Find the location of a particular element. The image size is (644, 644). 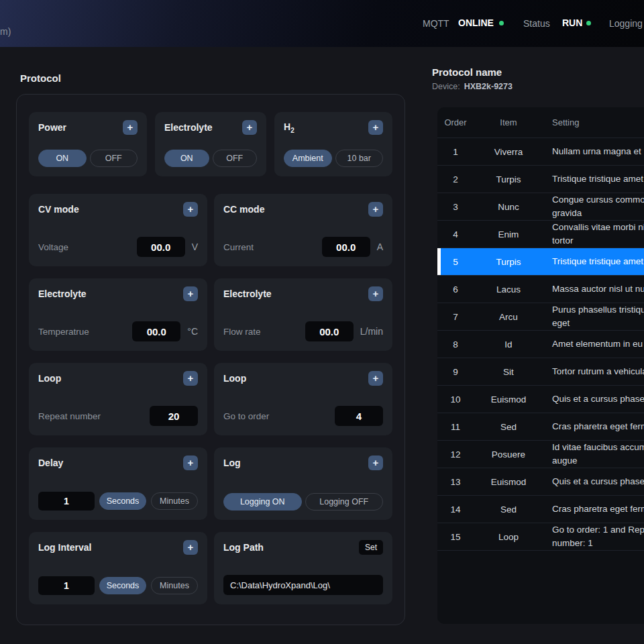

logging-on-button: Logging ON is located at coordinates (263, 502).